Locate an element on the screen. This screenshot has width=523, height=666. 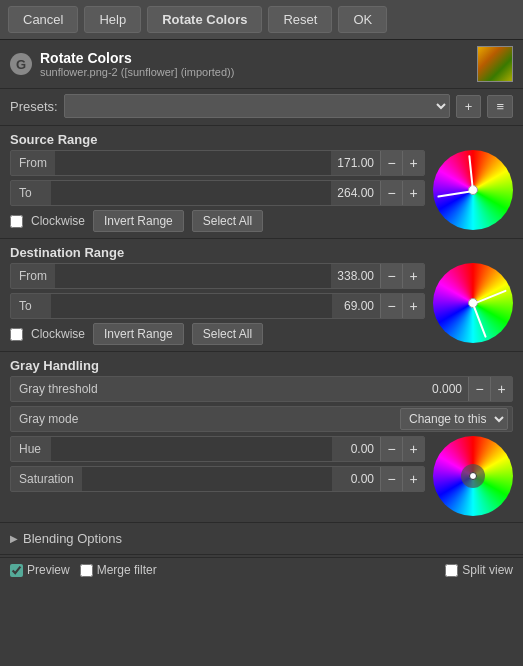
destination-from-slider is located at coordinates (193, 276).